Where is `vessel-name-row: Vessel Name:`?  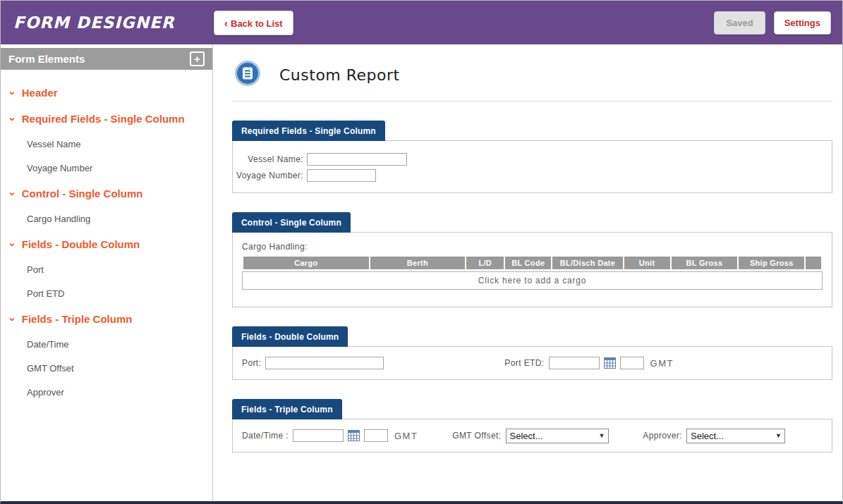
vessel-name-row: Vessel Name: is located at coordinates (532, 159).